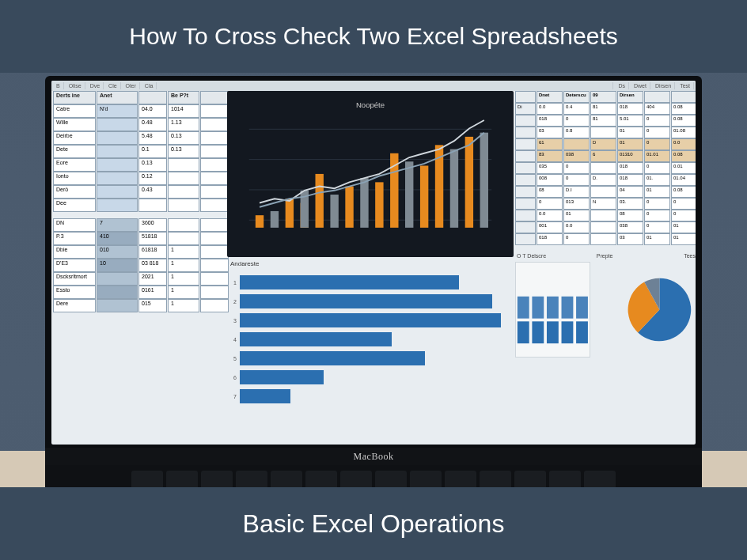  What do you see at coordinates (549, 168) in the screenshot?
I see `cell: 035` at bounding box center [549, 168].